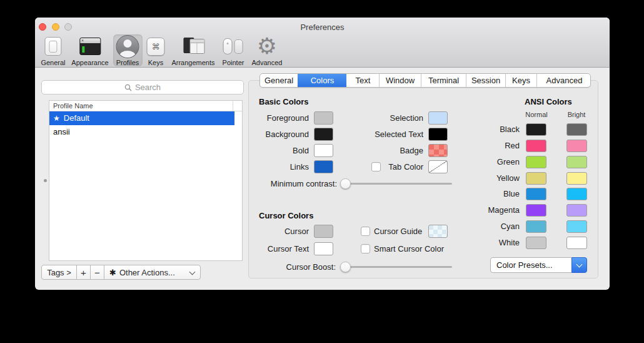 The width and height of the screenshot is (644, 343). What do you see at coordinates (485, 80) in the screenshot?
I see `tab-session: Session` at bounding box center [485, 80].